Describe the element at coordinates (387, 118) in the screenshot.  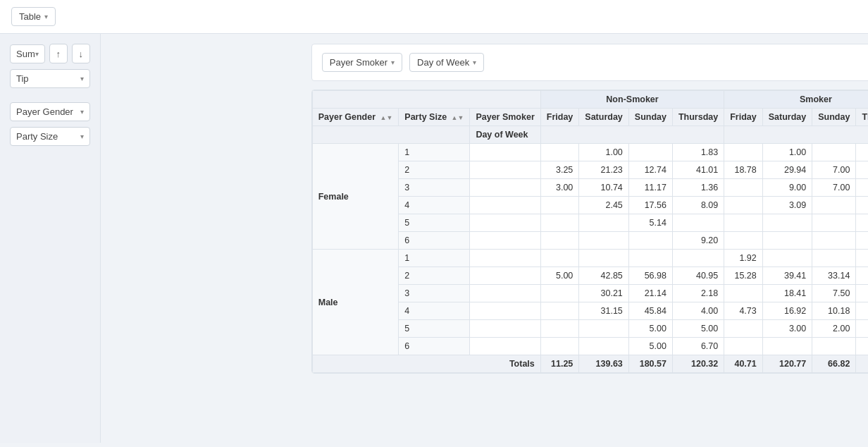
I see `payer-gender-sort-icon: ▲▼` at that location.